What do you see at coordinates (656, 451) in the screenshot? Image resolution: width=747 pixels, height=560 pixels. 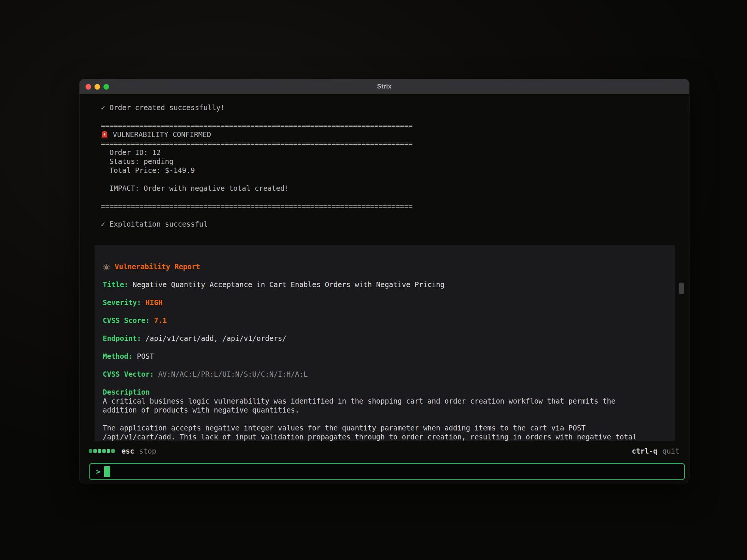 I see `statusbar-right: ctrl-q quit` at bounding box center [656, 451].